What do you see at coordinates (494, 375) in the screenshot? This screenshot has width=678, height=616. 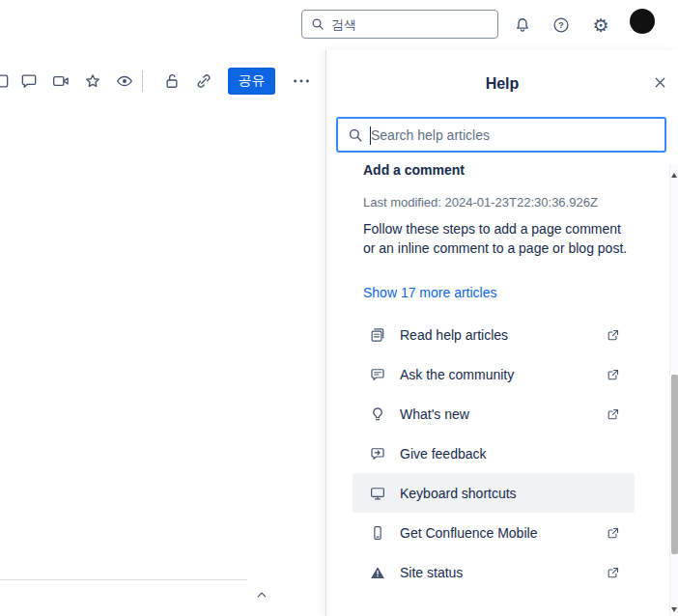 I see `help-menu-item-ask-the-community: Ask the community` at bounding box center [494, 375].